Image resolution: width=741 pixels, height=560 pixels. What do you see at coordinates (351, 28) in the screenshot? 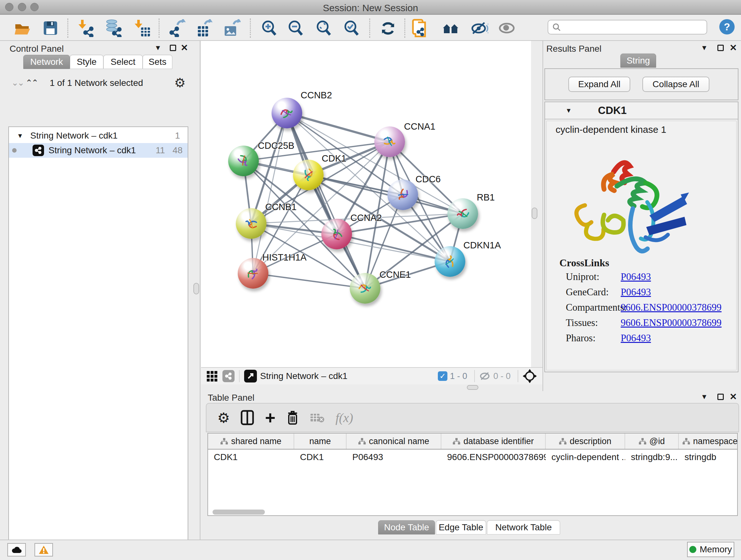
I see `zoom-selected-icon` at bounding box center [351, 28].